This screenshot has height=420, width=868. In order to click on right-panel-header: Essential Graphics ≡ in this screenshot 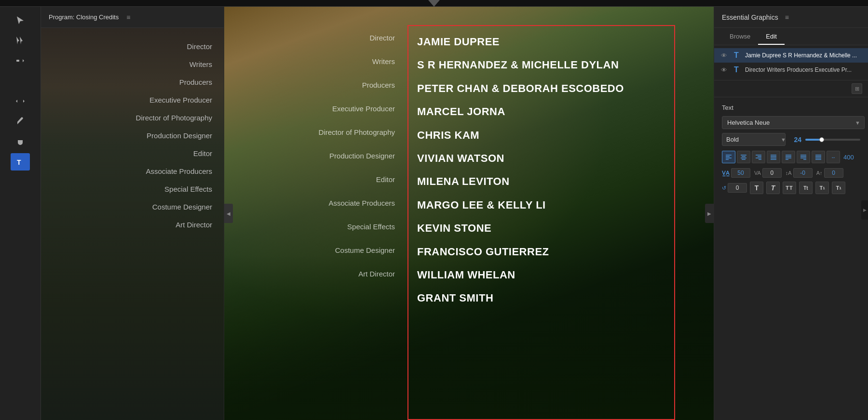, I will do `click(791, 17)`.